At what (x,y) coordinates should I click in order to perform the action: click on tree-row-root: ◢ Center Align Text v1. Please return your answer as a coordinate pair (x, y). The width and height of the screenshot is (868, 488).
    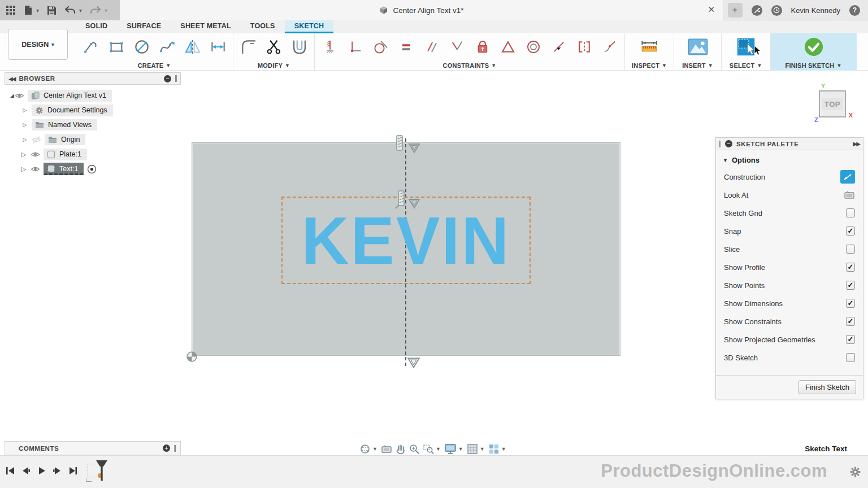
    Looking at the image, I should click on (93, 95).